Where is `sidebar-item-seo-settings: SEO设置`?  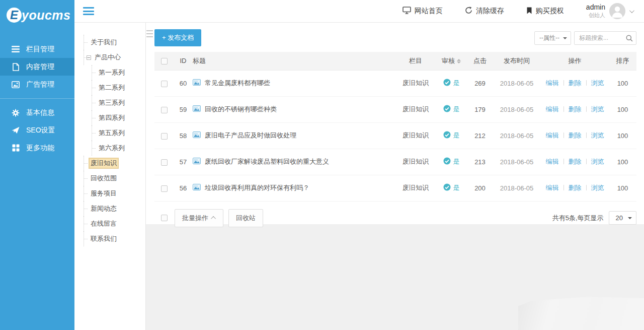
sidebar-item-seo-settings: SEO设置 is located at coordinates (37, 130).